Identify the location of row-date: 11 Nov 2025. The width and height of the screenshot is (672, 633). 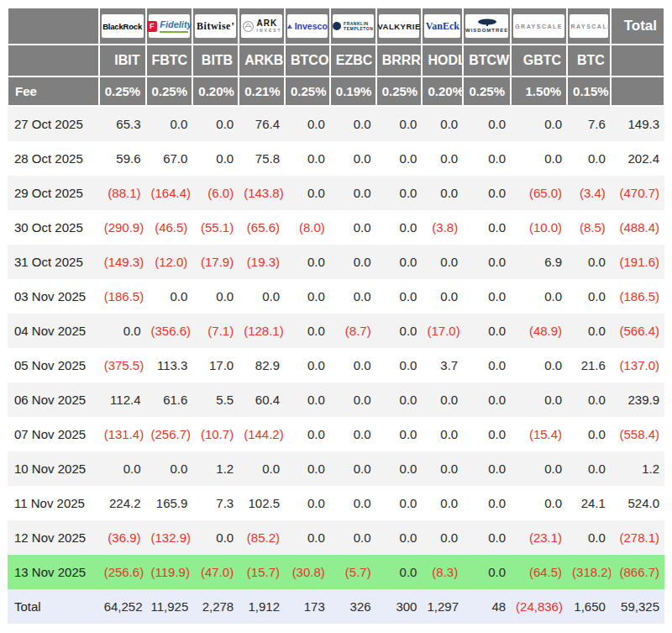
(54, 503).